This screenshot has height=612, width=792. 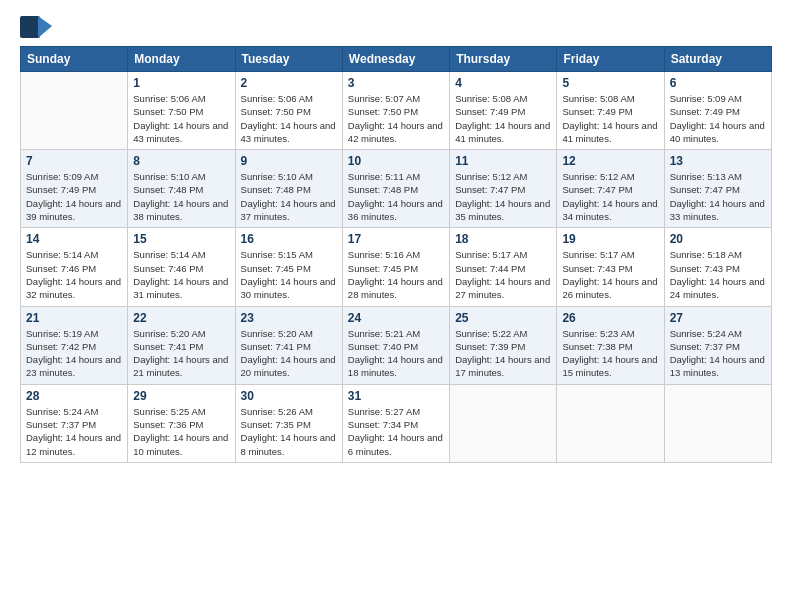 I want to click on day-number: 28, so click(x=74, y=396).